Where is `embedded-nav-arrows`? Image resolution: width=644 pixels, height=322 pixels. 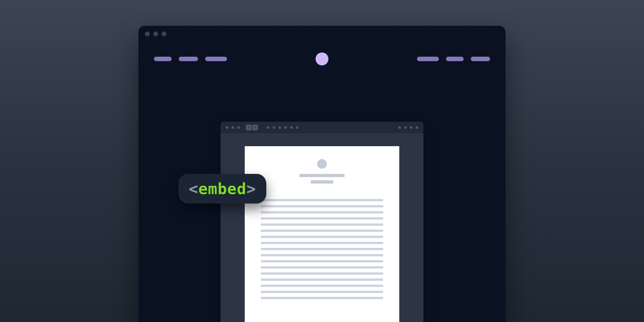 embedded-nav-arrows is located at coordinates (252, 128).